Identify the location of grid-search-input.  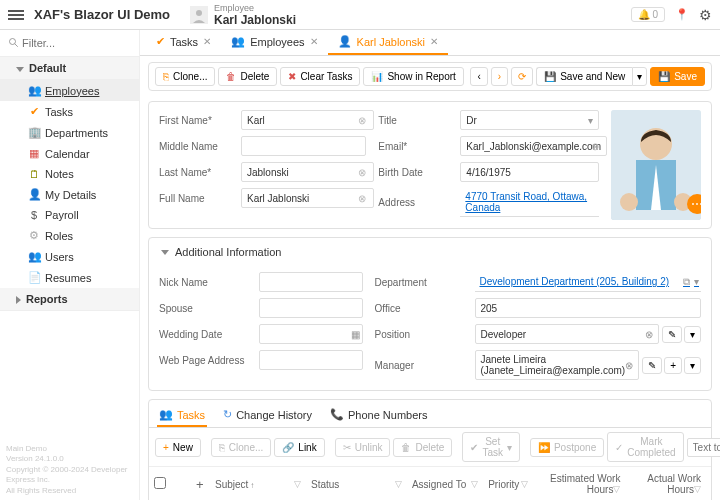
(704, 448).